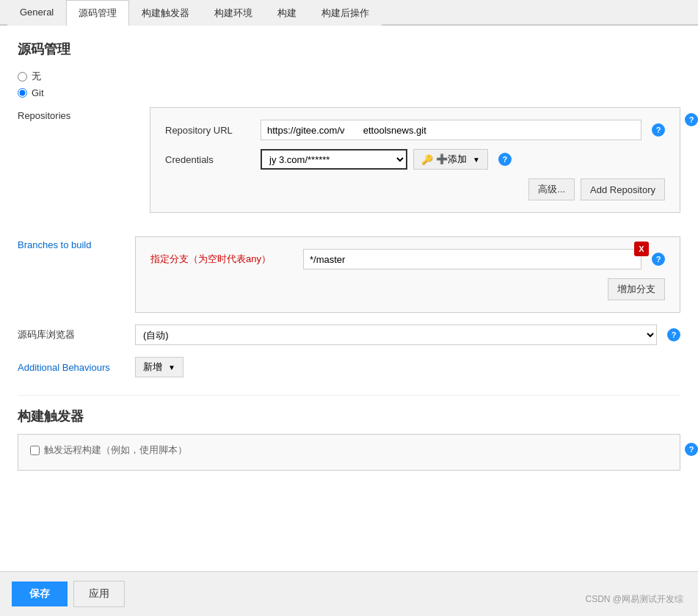 The image size is (698, 616). Describe the element at coordinates (641, 249) in the screenshot. I see `remove-branch-button: X` at that location.